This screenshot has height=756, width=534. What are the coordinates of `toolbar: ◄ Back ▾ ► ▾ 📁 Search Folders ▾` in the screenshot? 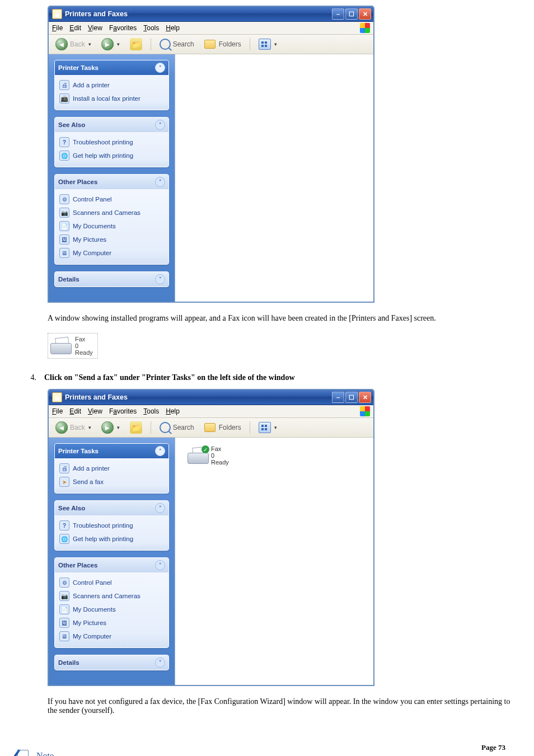 It's located at (211, 428).